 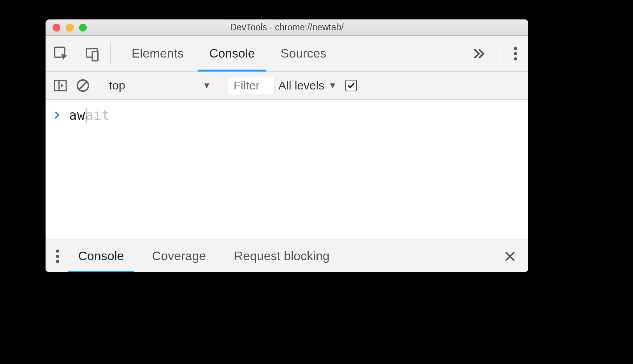 I want to click on sidebar-toggle-button, so click(x=60, y=86).